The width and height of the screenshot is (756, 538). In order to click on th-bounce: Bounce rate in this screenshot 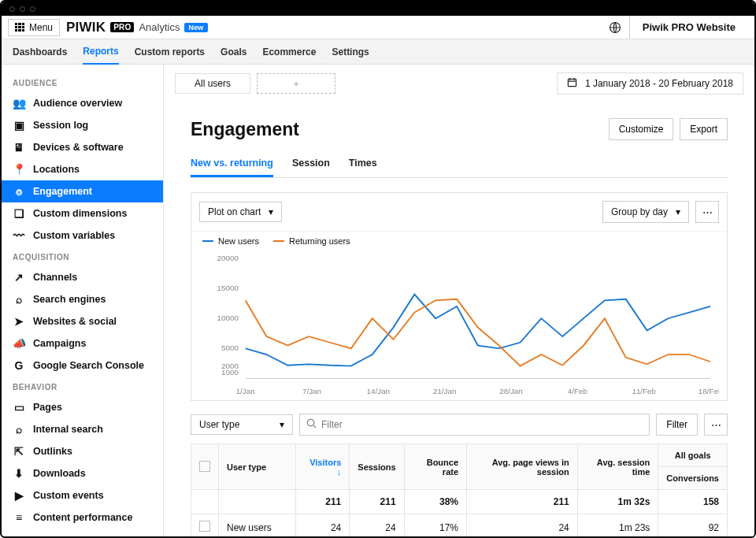, I will do `click(435, 467)`.